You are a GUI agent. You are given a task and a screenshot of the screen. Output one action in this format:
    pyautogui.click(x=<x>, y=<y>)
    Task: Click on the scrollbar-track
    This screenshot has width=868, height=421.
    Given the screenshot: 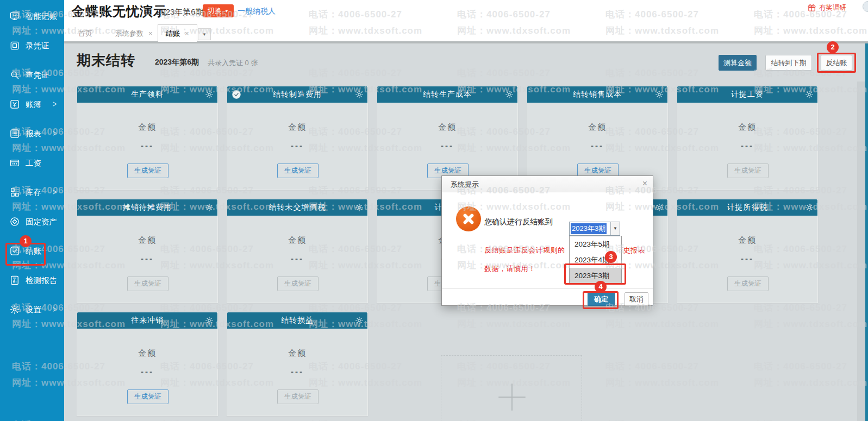 What is the action you would take?
    pyautogui.click(x=861, y=251)
    